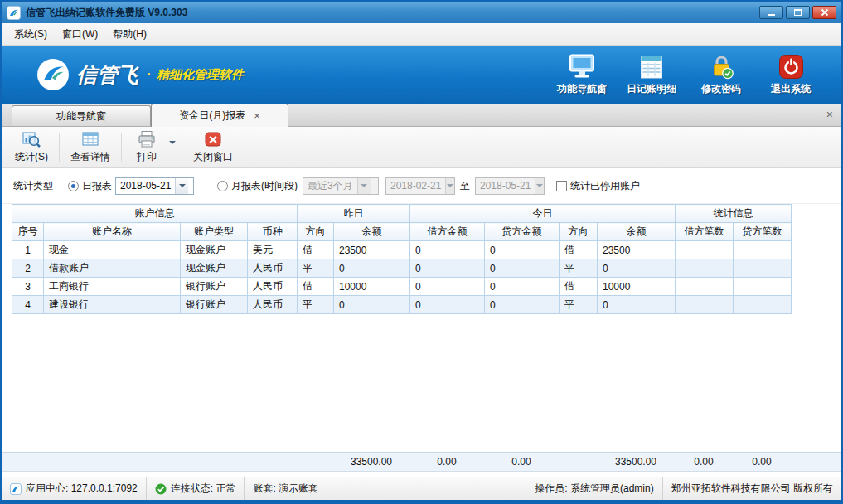 This screenshot has height=504, width=843. I want to click on summary-cell-credit-amount: 0.00, so click(521, 462).